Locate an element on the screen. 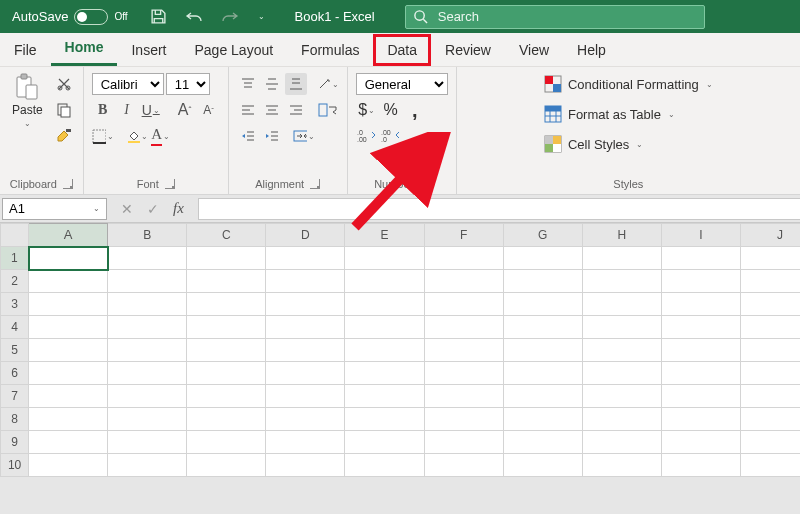 The image size is (800, 514). format-painter-icon is located at coordinates (64, 136).